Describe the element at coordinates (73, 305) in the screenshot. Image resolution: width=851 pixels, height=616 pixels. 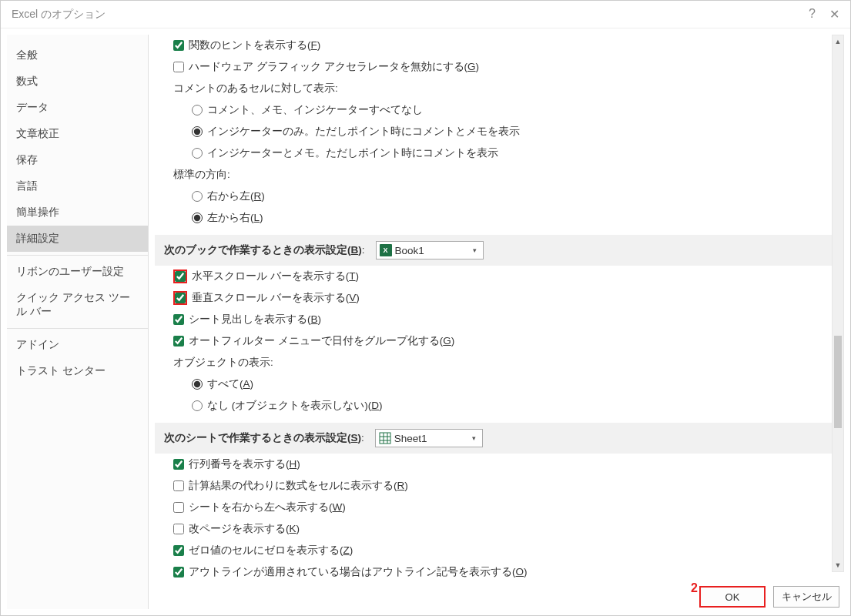
I see `sidebar-item-label: クイック アクセス ツール バー` at that location.